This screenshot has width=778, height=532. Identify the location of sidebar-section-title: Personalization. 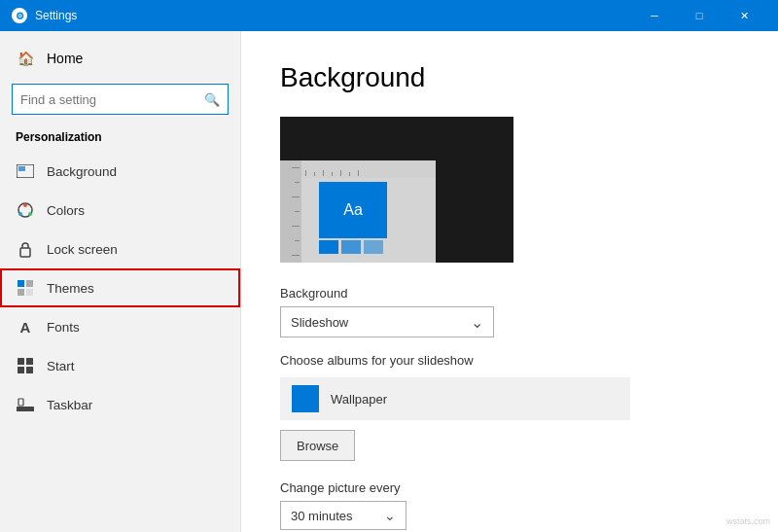
(121, 139).